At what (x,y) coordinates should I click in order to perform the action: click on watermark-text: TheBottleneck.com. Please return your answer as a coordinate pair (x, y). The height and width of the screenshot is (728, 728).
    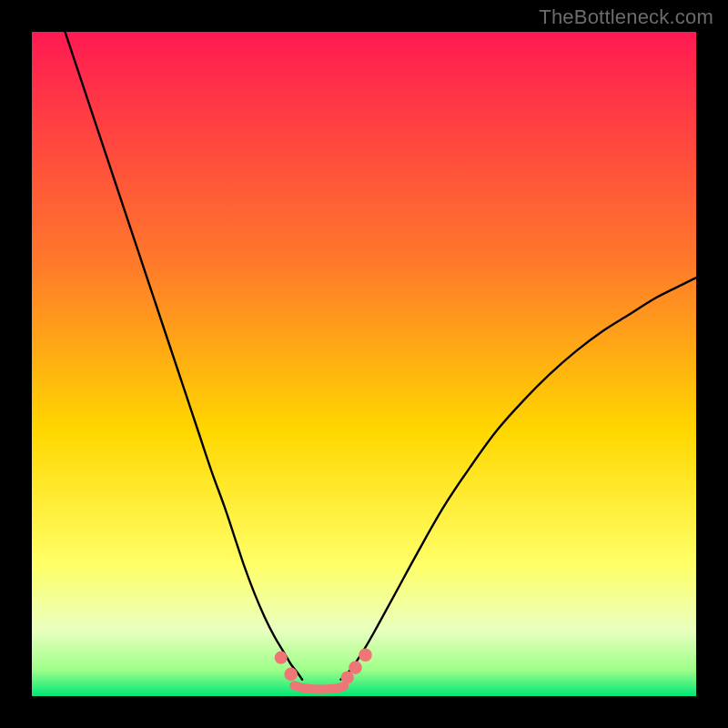
    Looking at the image, I should click on (626, 17).